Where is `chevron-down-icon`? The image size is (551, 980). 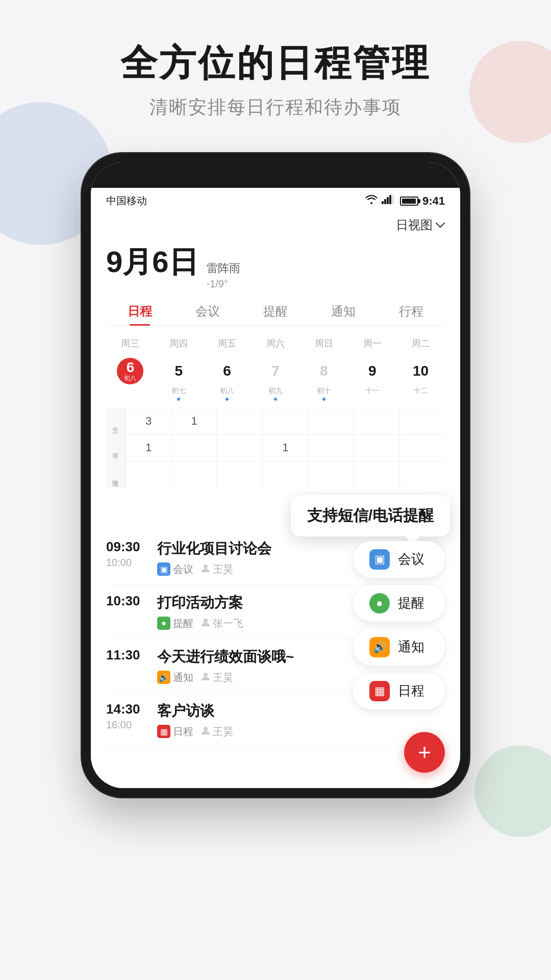
chevron-down-icon is located at coordinates (440, 226).